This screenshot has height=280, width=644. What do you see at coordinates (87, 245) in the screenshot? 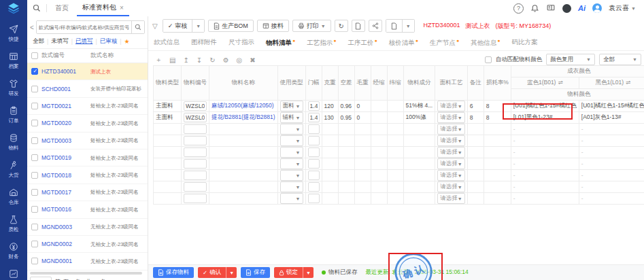
I see `style-row: MGND0002 无袖女上衣-23级同名` at bounding box center [87, 245].